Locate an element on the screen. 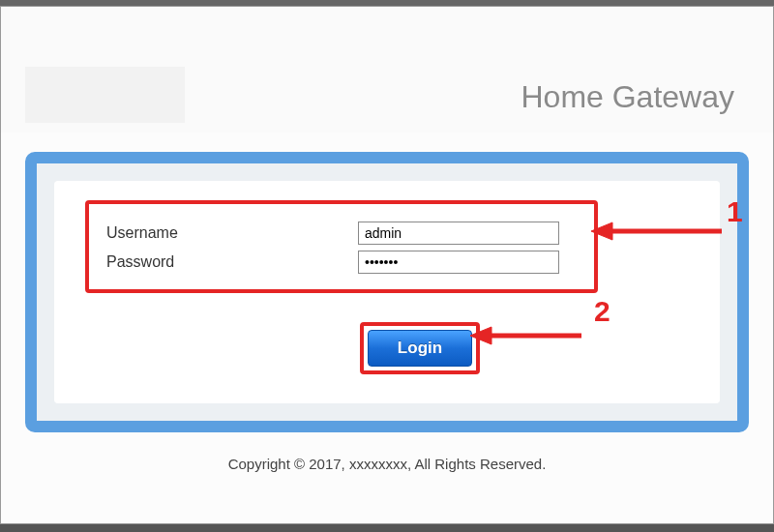  annotation-step2: 2 is located at coordinates (602, 311).